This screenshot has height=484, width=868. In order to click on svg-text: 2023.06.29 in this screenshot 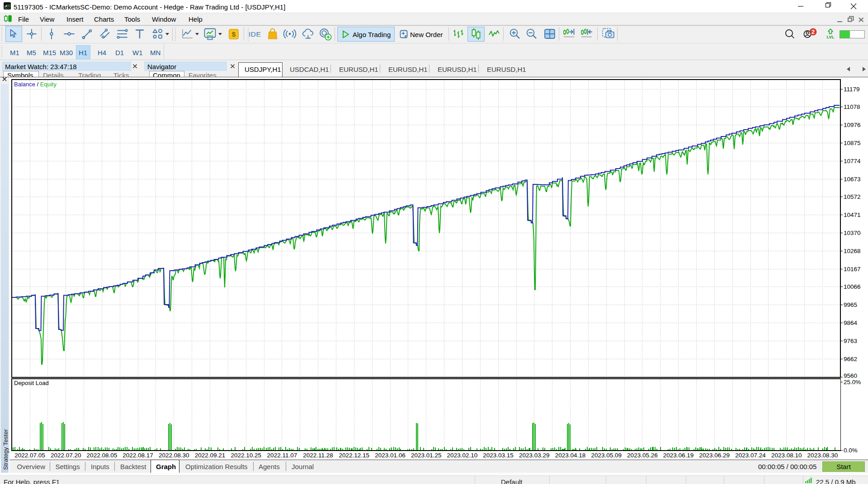, I will do `click(715, 456)`.